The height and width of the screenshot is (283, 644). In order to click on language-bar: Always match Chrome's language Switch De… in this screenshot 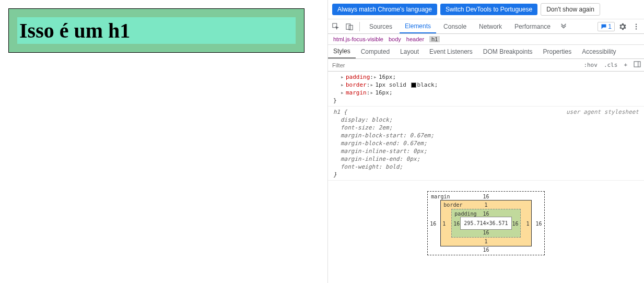, I will do `click(486, 9)`.